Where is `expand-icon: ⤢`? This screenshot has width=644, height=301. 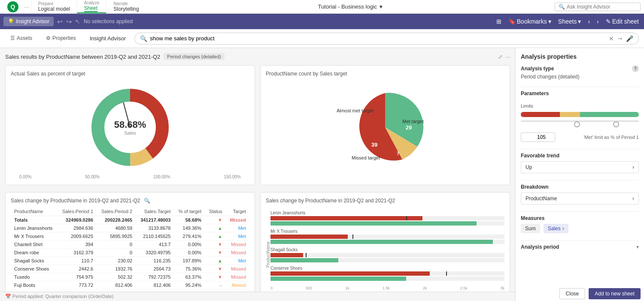
expand-icon: ⤢ is located at coordinates (501, 57).